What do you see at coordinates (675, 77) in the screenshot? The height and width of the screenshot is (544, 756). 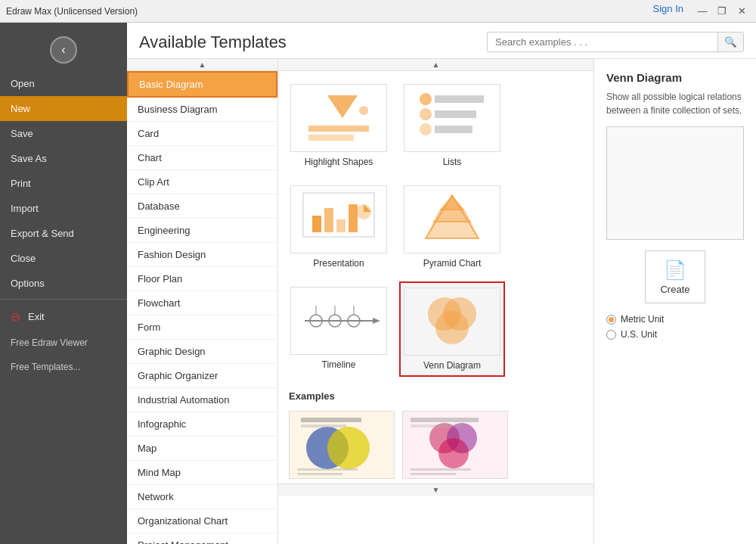 I see `info-title: Venn Diagram` at bounding box center [675, 77].